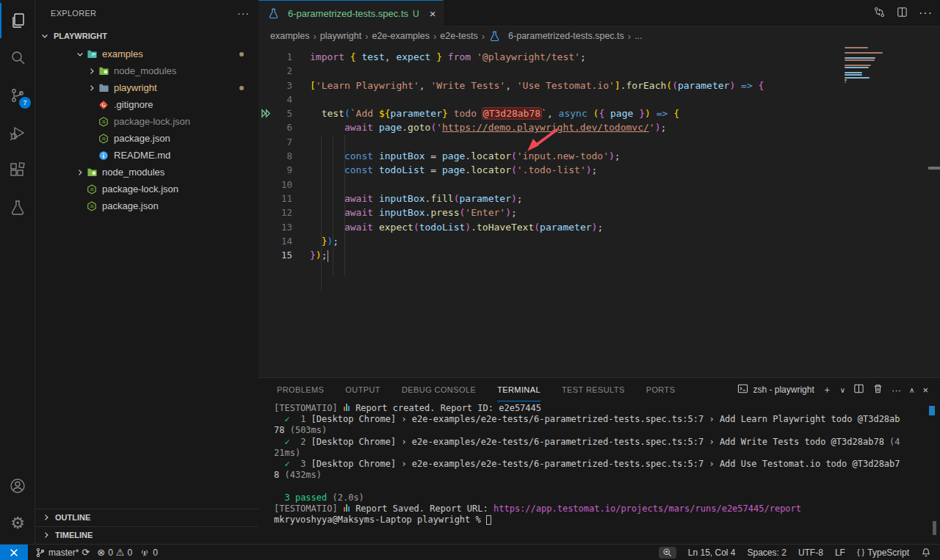 This screenshot has height=560, width=940. What do you see at coordinates (18, 208) in the screenshot?
I see `testing-icon` at bounding box center [18, 208].